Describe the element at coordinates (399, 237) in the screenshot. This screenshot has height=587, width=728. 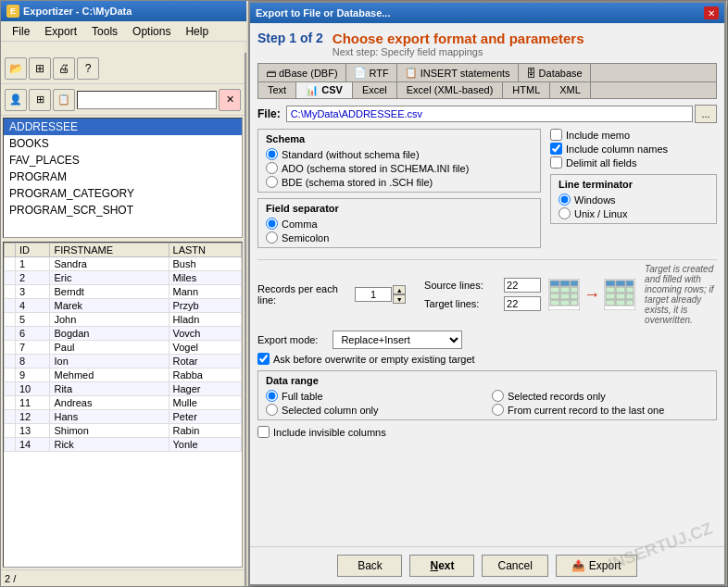
I see `sep-semicolon: Semicolon` at that location.